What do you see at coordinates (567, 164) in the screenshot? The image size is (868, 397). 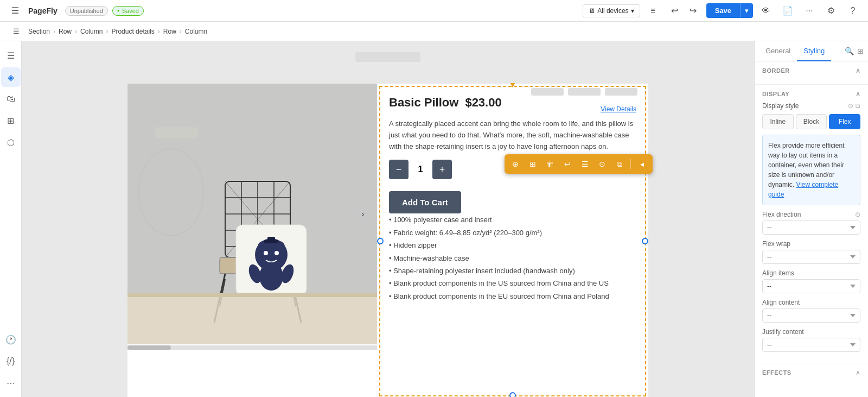 I see `toolbar-undo-btn: ↩` at bounding box center [567, 164].